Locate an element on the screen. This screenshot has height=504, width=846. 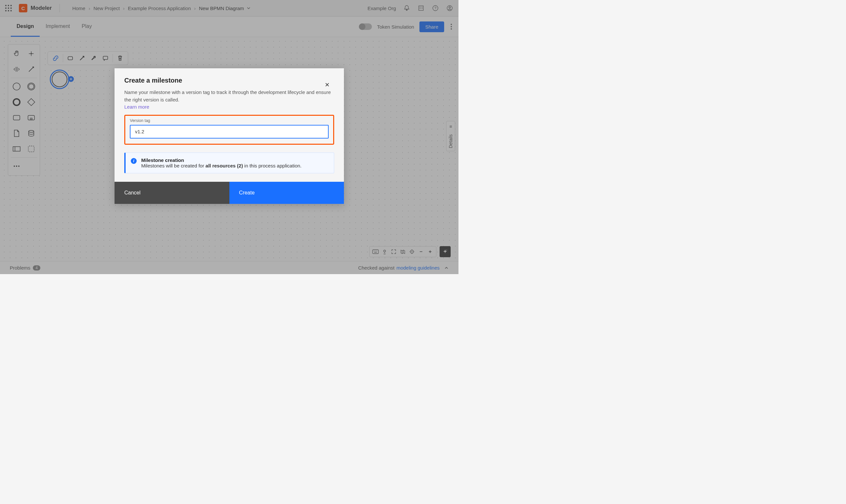
learn-more-link: Learn more is located at coordinates (137, 107).